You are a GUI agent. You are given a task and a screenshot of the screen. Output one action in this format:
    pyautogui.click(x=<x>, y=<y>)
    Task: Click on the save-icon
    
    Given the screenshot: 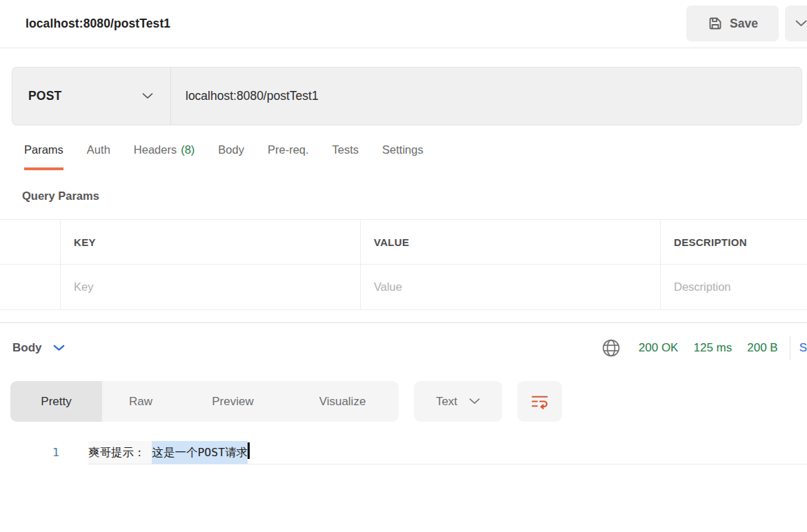 What is the action you would take?
    pyautogui.click(x=715, y=23)
    